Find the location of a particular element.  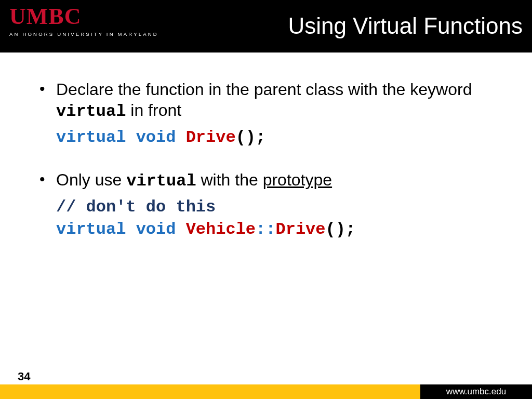

bullet-item-1: Declare the function in the parent class… is located at coordinates (269, 101).